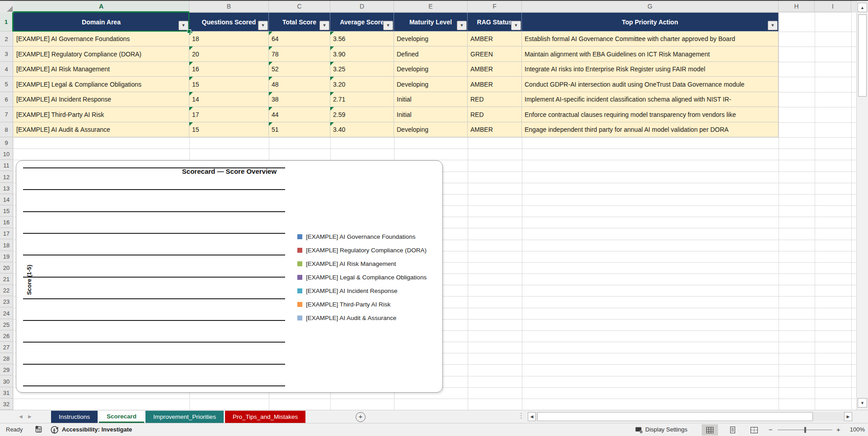  Describe the element at coordinates (833, 6) in the screenshot. I see `column-header-I: I` at that location.